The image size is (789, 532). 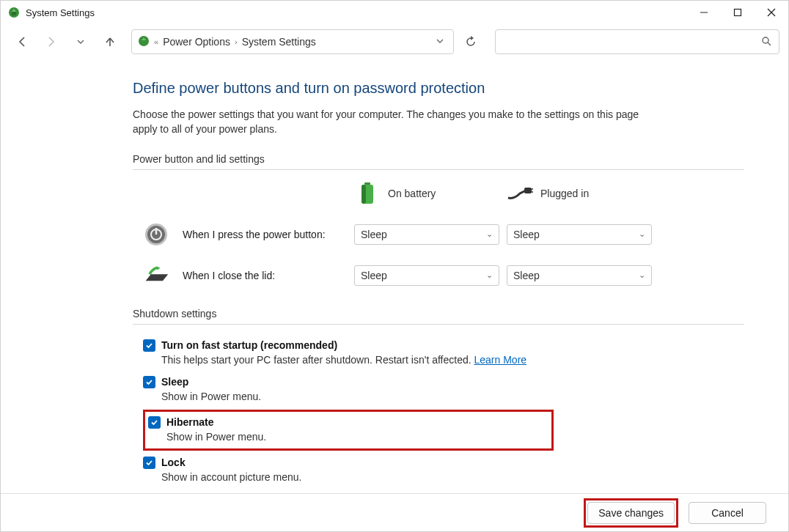 I want to click on breadcrumb-icon, so click(x=144, y=43).